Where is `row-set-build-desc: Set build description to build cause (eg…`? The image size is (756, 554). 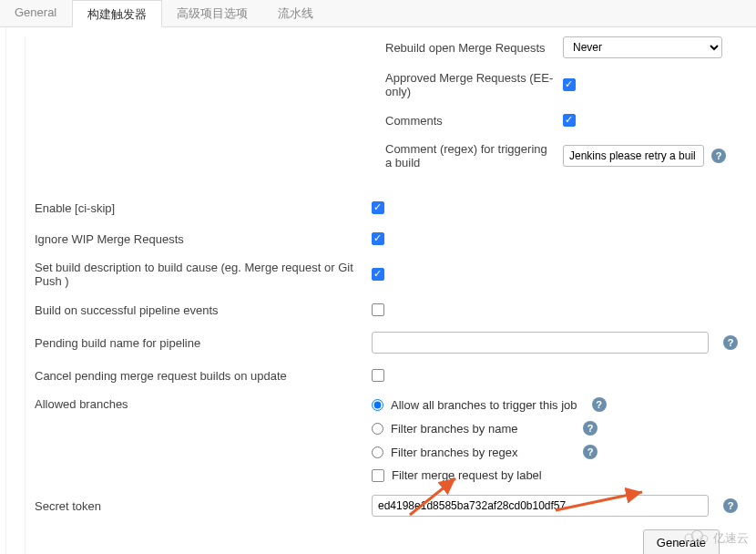 row-set-build-desc: Set build description to build cause (eg… is located at coordinates (386, 274).